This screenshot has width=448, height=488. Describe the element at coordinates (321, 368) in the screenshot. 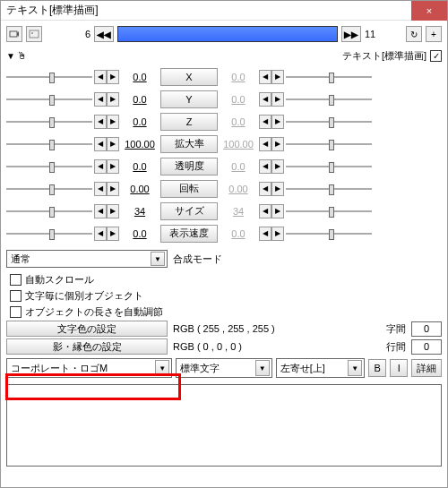

I see `align-combo: 左寄せ[上] ▼` at that location.